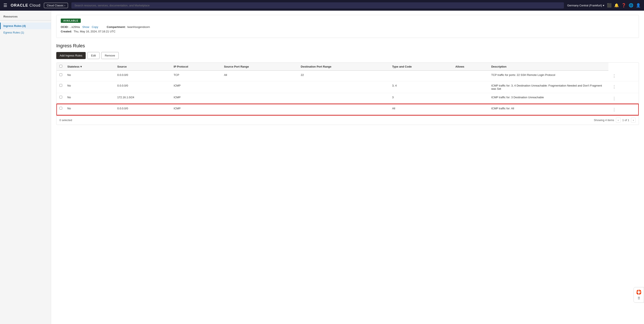 This screenshot has height=324, width=644. I want to click on sidebar-item-ingress-rules: Ingress Rules (4), so click(26, 26).